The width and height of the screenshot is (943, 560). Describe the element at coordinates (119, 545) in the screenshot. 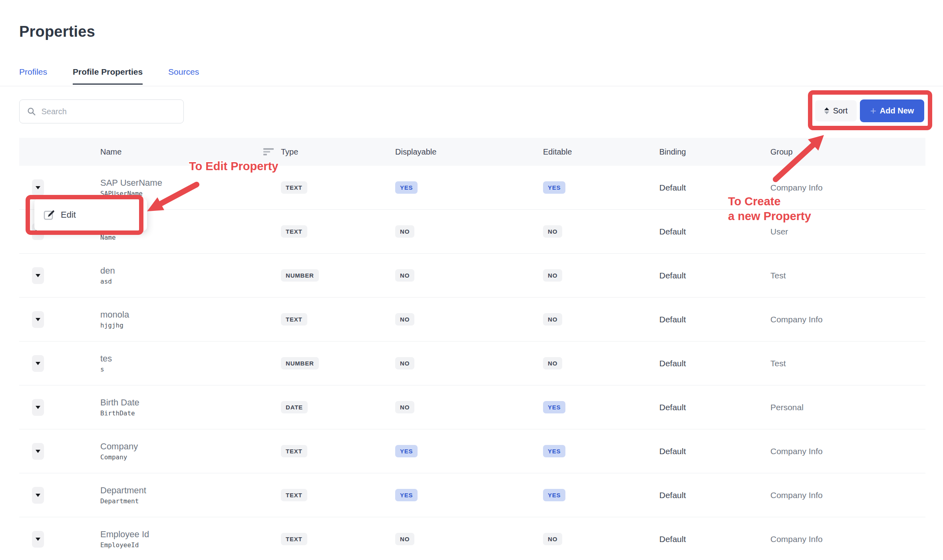

I see `property-code: EmployeeId` at that location.